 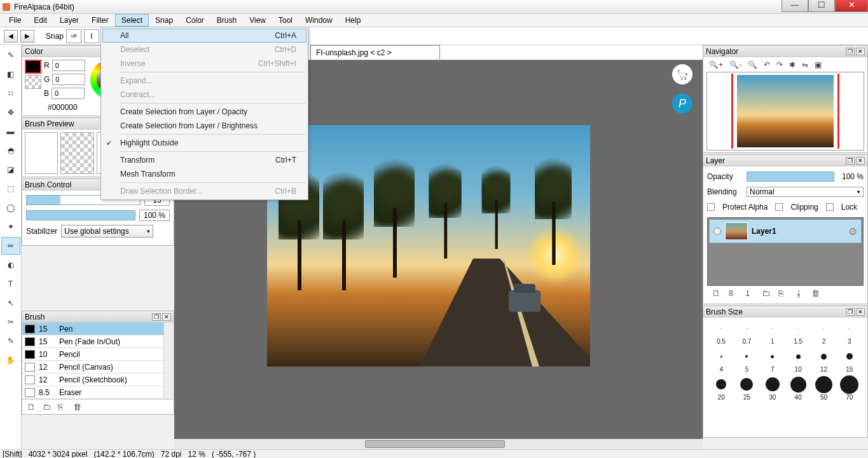 I want to click on foreground-swatch, so click(x=33, y=67).